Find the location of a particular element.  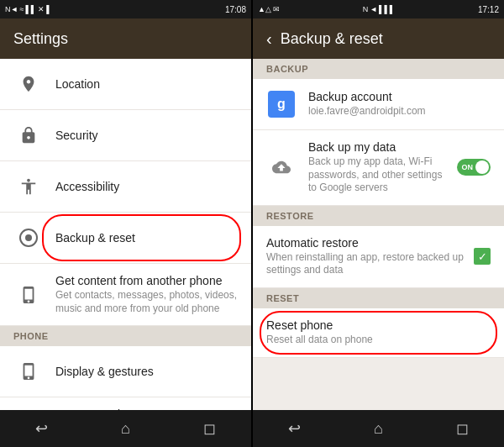

backup-reset-icon is located at coordinates (29, 238).